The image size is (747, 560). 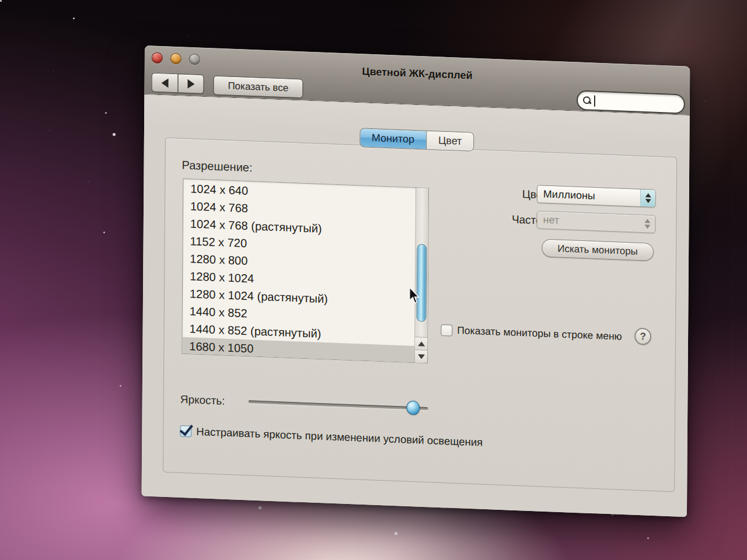 I want to click on scrollbar-thumb, so click(x=421, y=283).